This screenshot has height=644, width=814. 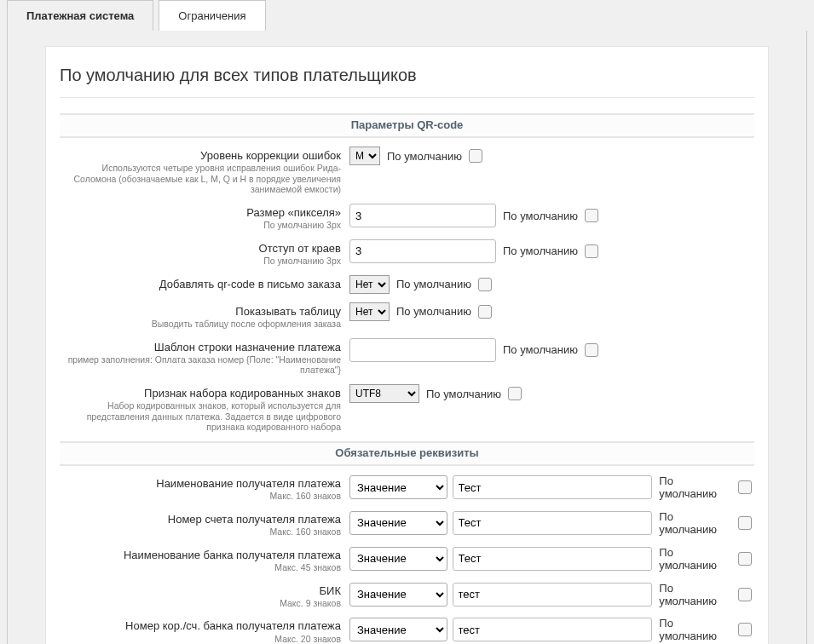 What do you see at coordinates (407, 170) in the screenshot?
I see `row-ecc: Уровень коррекции ошибок Используются че…` at bounding box center [407, 170].